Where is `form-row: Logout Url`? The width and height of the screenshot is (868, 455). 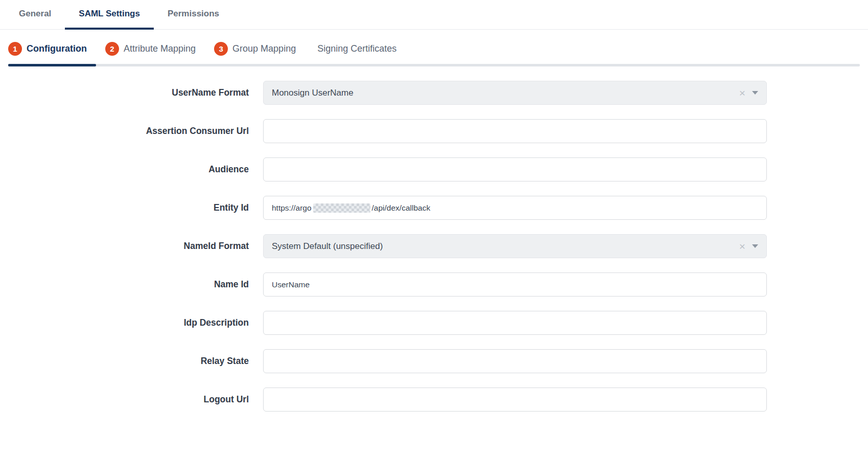 form-row: Logout Url is located at coordinates (434, 400).